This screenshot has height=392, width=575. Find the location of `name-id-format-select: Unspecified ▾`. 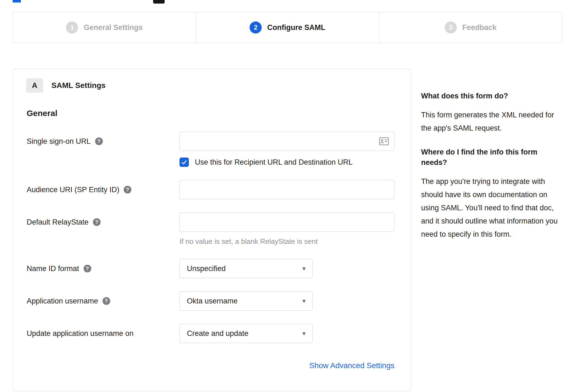

name-id-format-select: Unspecified ▾ is located at coordinates (246, 269).